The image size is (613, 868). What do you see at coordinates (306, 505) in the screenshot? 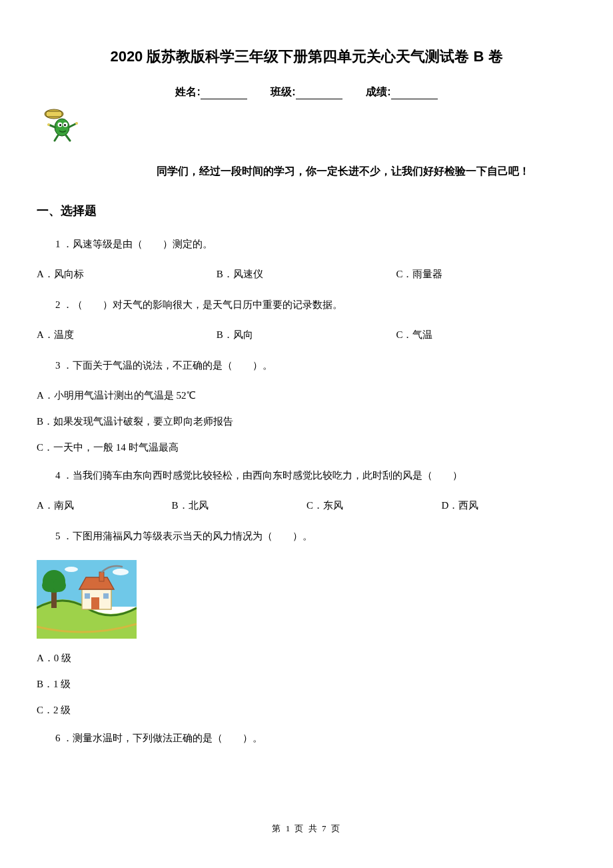
I see `q4-options: A．南风 B．北风 C．东风 D．西风` at bounding box center [306, 505].